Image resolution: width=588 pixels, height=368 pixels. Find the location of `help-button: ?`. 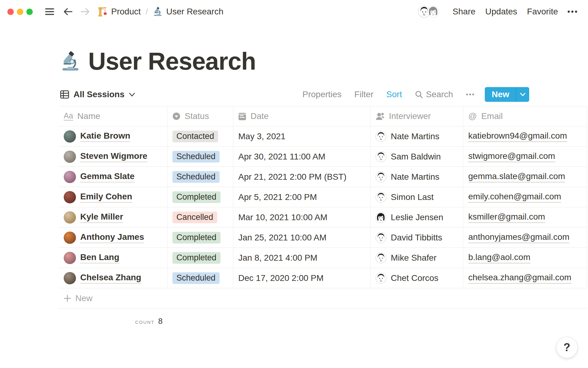

help-button: ? is located at coordinates (567, 347).